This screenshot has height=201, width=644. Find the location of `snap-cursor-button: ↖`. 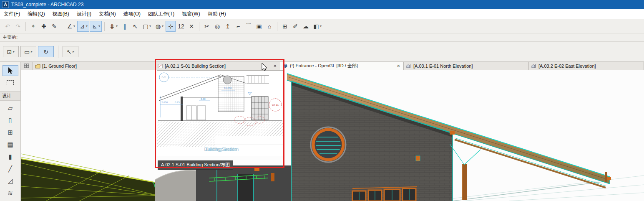

snap-cursor-button: ↖ is located at coordinates (135, 26).